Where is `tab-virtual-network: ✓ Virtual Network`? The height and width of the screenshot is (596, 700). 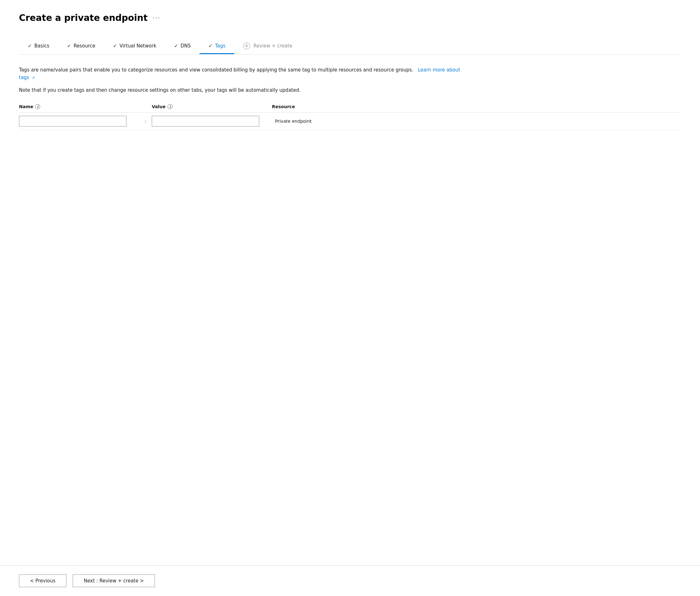
tab-virtual-network: ✓ Virtual Network is located at coordinates (134, 47).